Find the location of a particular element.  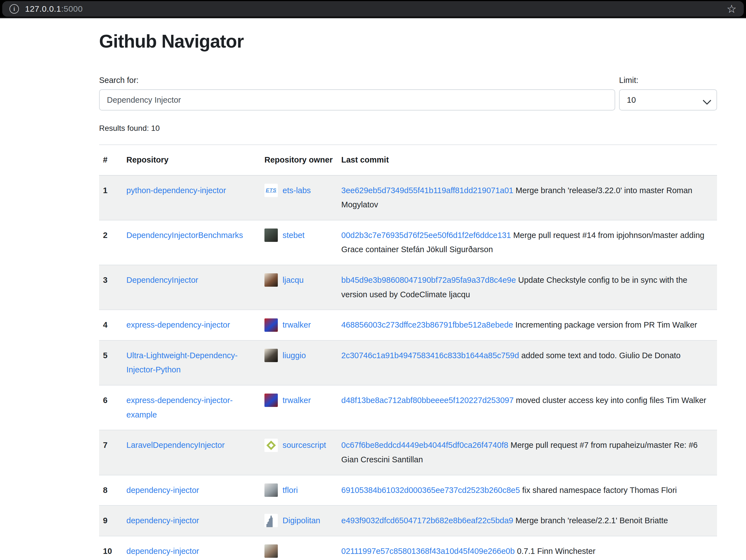

building-logo-icon is located at coordinates (271, 521).